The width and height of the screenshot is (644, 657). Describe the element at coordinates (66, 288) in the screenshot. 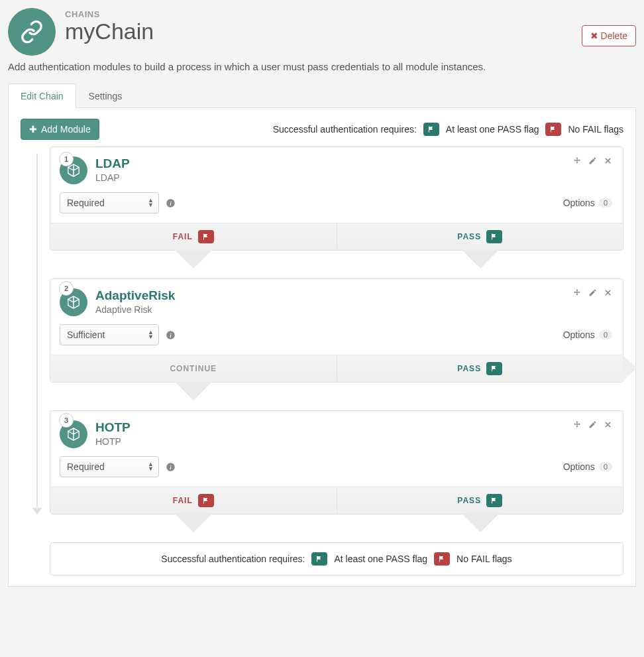

I see `step-number: 2` at that location.